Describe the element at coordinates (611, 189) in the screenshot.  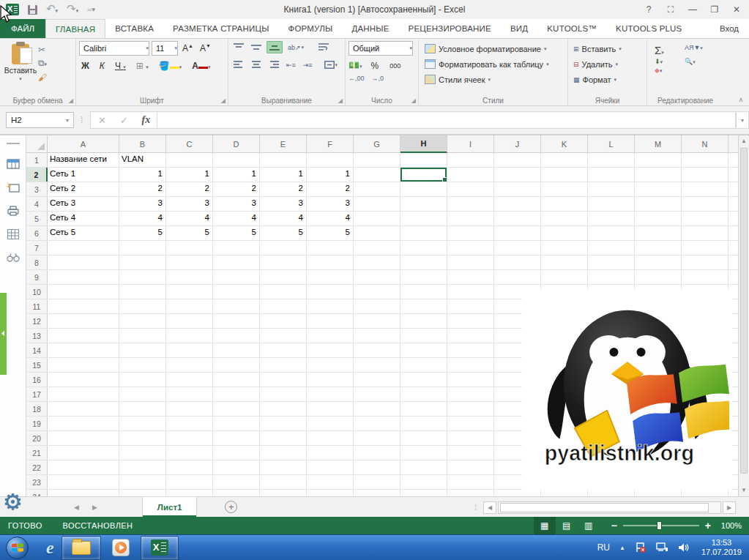
I see `cell-L3` at that location.